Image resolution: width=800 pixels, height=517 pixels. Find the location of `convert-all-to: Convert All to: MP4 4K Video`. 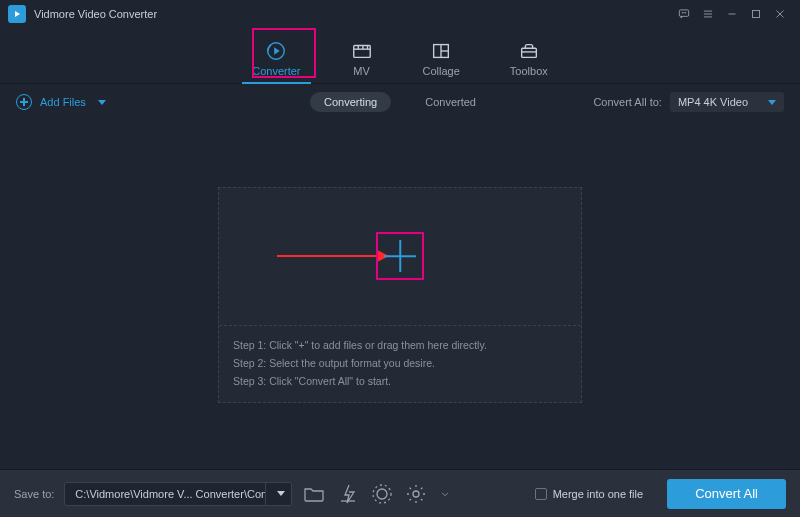

convert-all-to: Convert All to: MP4 4K Video is located at coordinates (688, 102).